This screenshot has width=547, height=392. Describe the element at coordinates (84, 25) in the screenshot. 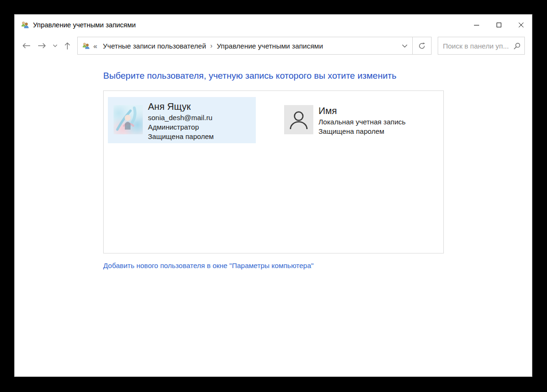

I see `window-title: Управление учетными записями` at that location.